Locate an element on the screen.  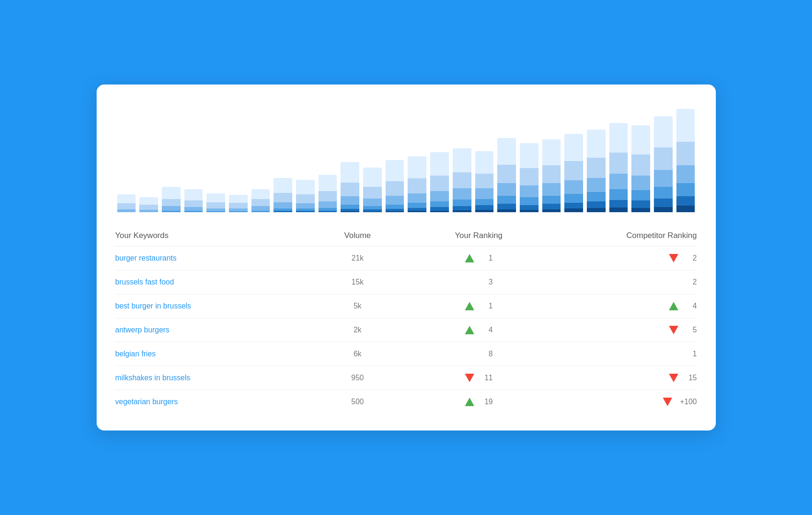
comp-rank-number: 1 is located at coordinates (691, 354).